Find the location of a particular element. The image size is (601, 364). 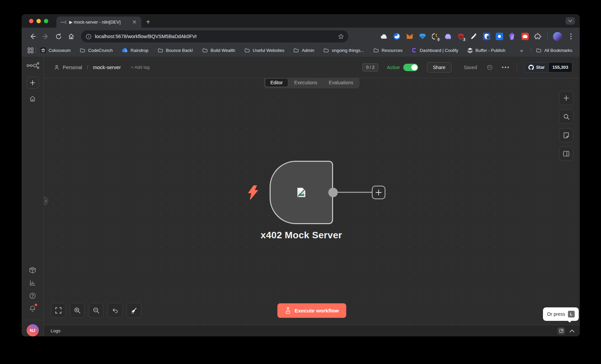

logs-popout-button is located at coordinates (561, 331).